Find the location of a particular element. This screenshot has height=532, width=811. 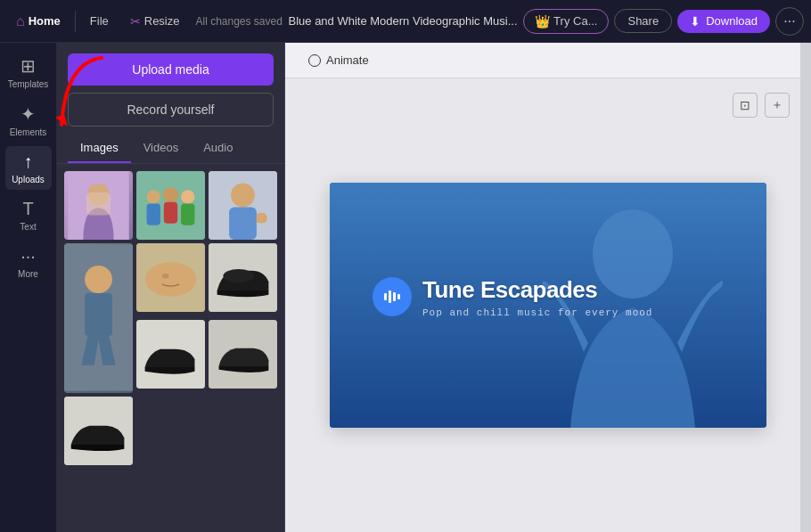

uploads-header: Upload media Record yourself is located at coordinates (171, 88).